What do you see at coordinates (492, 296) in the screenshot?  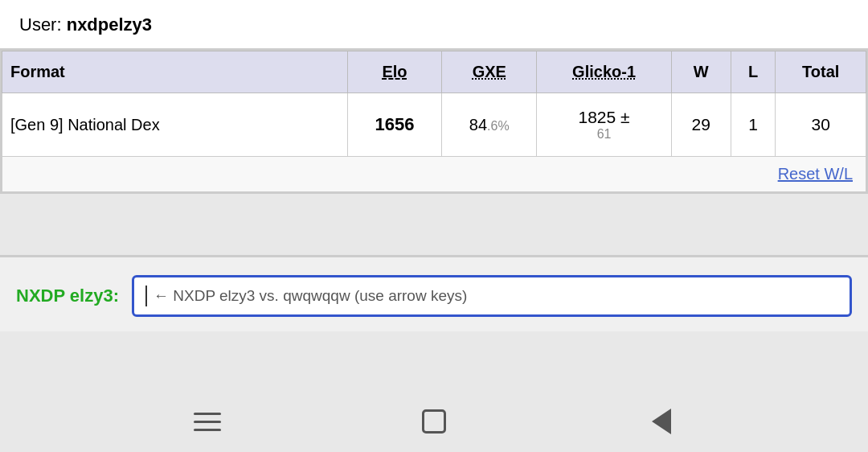 I see `chat-input-wrapper: ← NXDP elzy3 vs. qwqwqqw (use arrow keys…` at bounding box center [492, 296].